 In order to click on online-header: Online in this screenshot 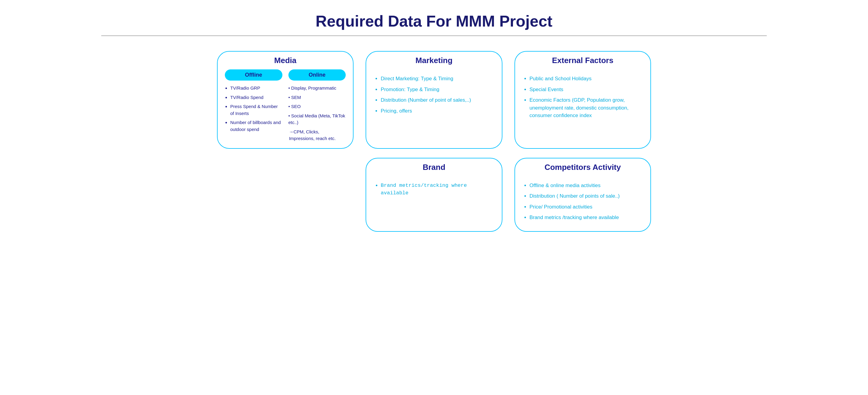, I will do `click(317, 75)`.